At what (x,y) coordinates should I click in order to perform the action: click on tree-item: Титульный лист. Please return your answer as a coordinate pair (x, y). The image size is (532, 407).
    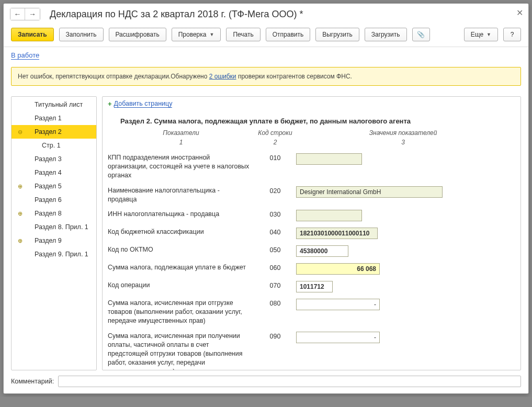
    Looking at the image, I should click on (54, 105).